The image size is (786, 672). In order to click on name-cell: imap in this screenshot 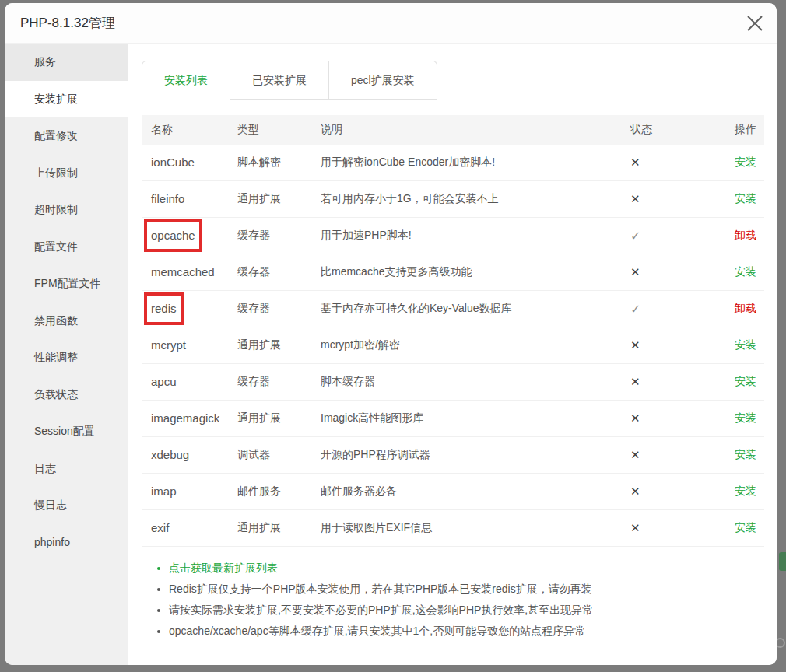, I will do `click(184, 492)`.